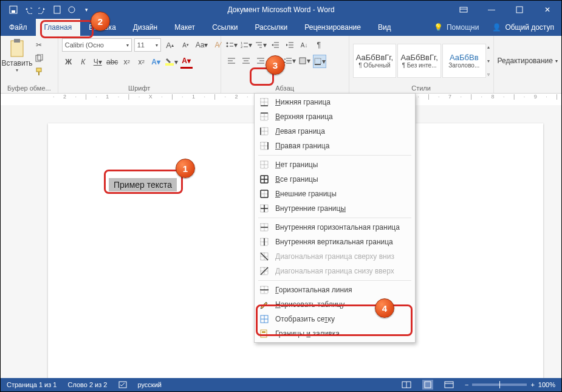  Describe the element at coordinates (202, 45) in the screenshot. I see `change-case-icon: Aa▾` at that location.